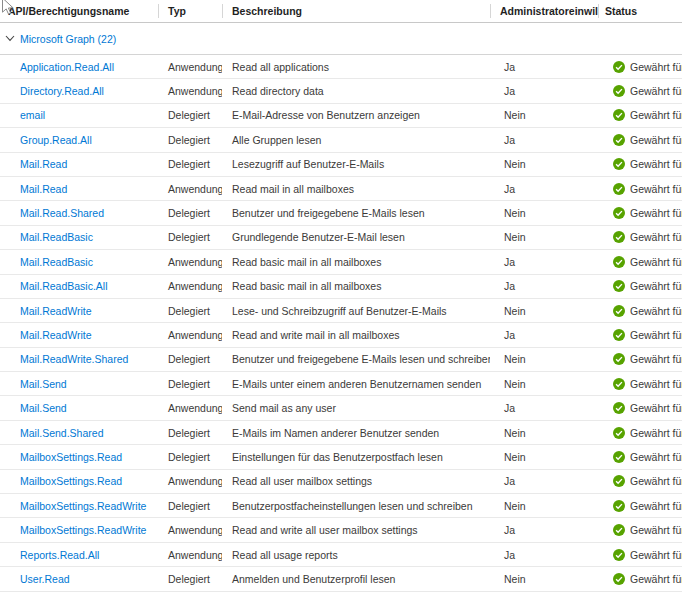 Image resolution: width=682 pixels, height=599 pixels. What do you see at coordinates (341, 238) in the screenshot?
I see `table-row: Mail.ReadBasic Delegiert Grundlegende Be…` at bounding box center [341, 238].